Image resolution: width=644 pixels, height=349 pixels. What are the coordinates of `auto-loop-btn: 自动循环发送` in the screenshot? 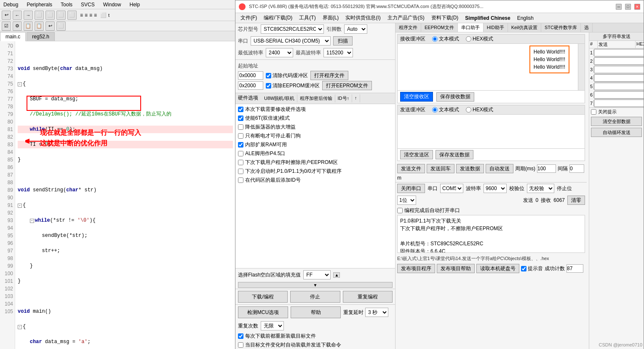 It's located at (617, 132).